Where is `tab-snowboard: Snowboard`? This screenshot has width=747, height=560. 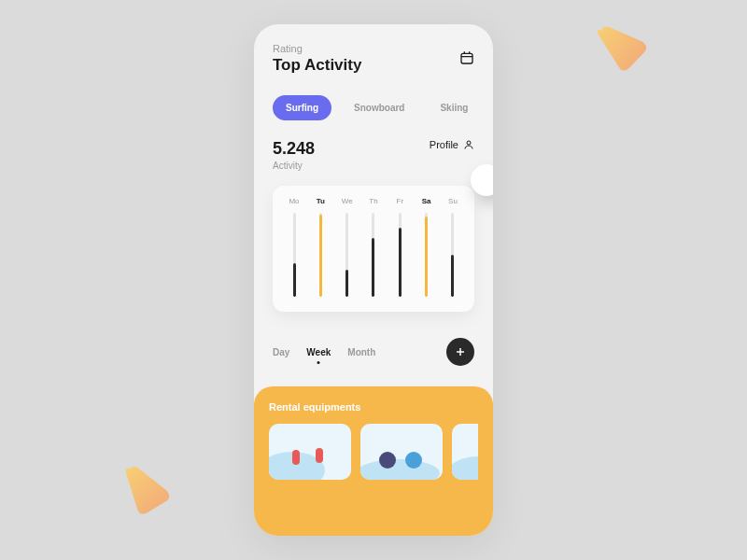 tab-snowboard: Snowboard is located at coordinates (379, 108).